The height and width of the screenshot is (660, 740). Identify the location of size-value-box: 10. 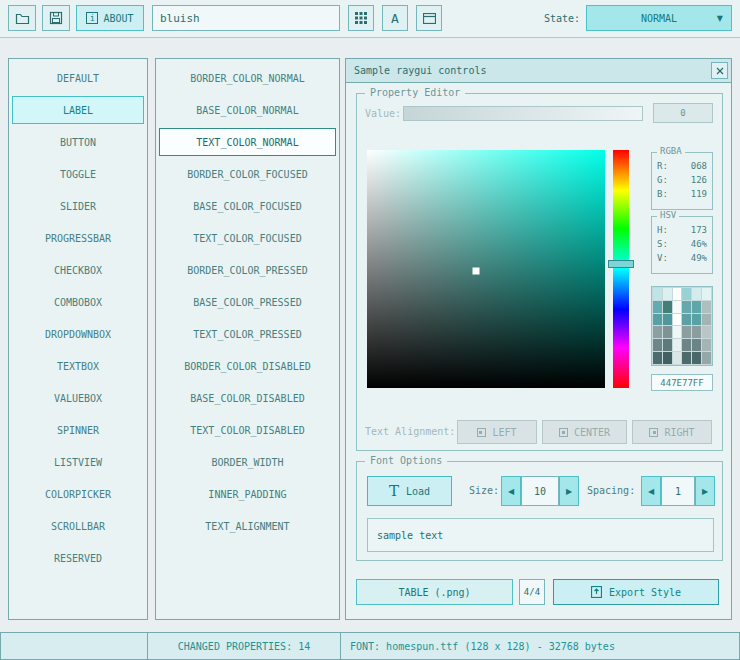
(540, 491).